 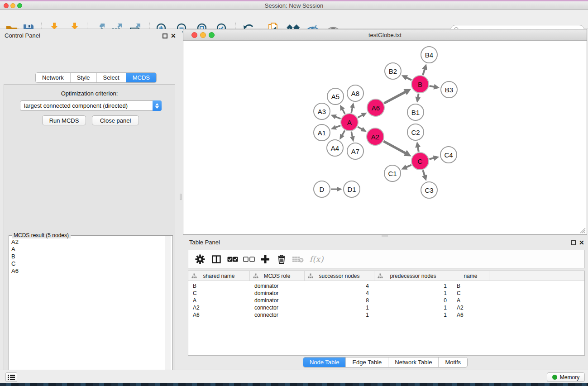 I want to click on tab-select: Select, so click(x=111, y=78).